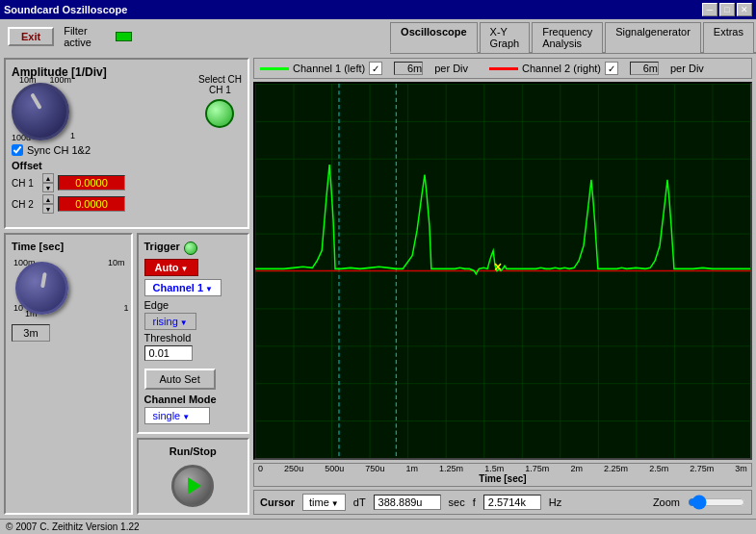 The image size is (756, 534). I want to click on ch1-spin-down: ▼, so click(48, 188).